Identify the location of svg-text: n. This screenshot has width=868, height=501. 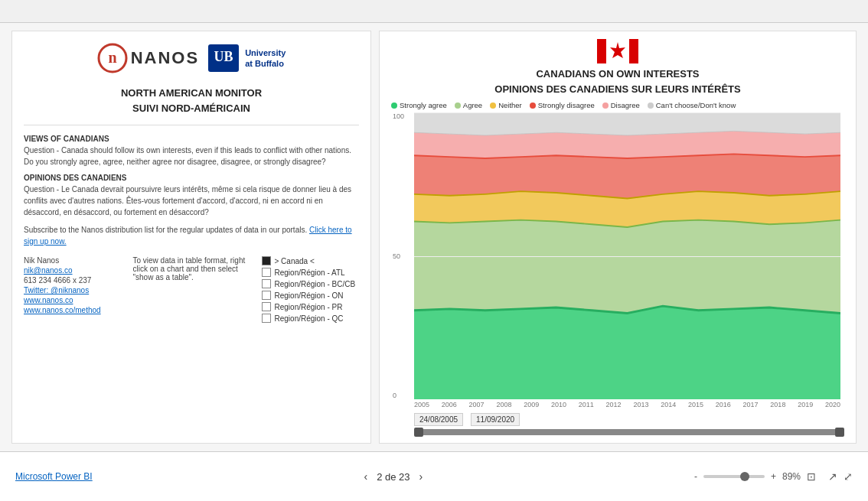
(112, 57).